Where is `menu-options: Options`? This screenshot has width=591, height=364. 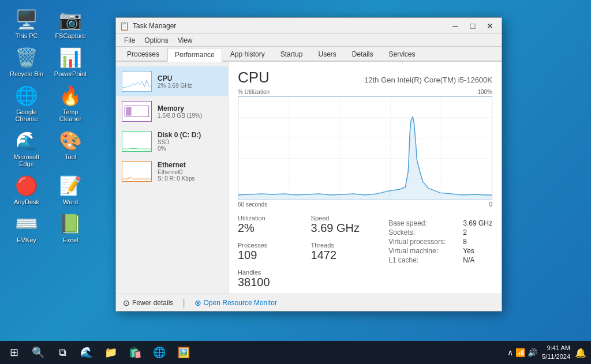
menu-options: Options is located at coordinates (156, 40).